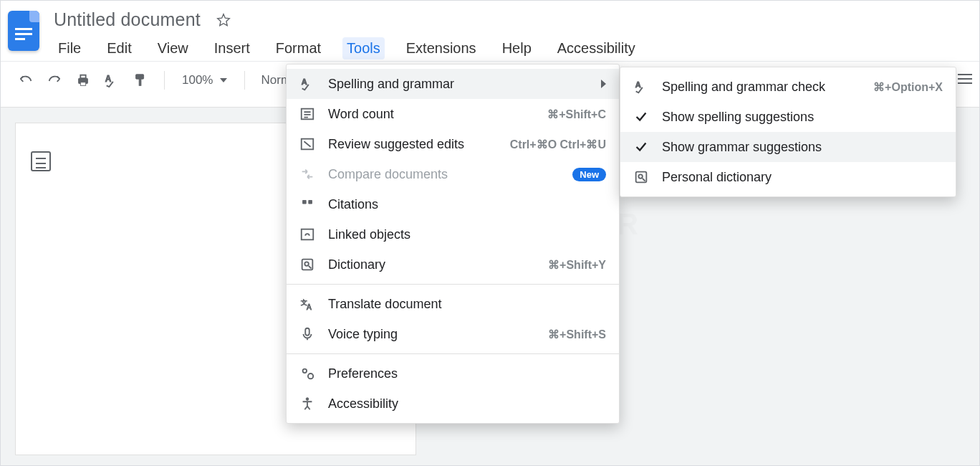 This screenshot has width=980, height=466. I want to click on document-outline-icon, so click(41, 161).